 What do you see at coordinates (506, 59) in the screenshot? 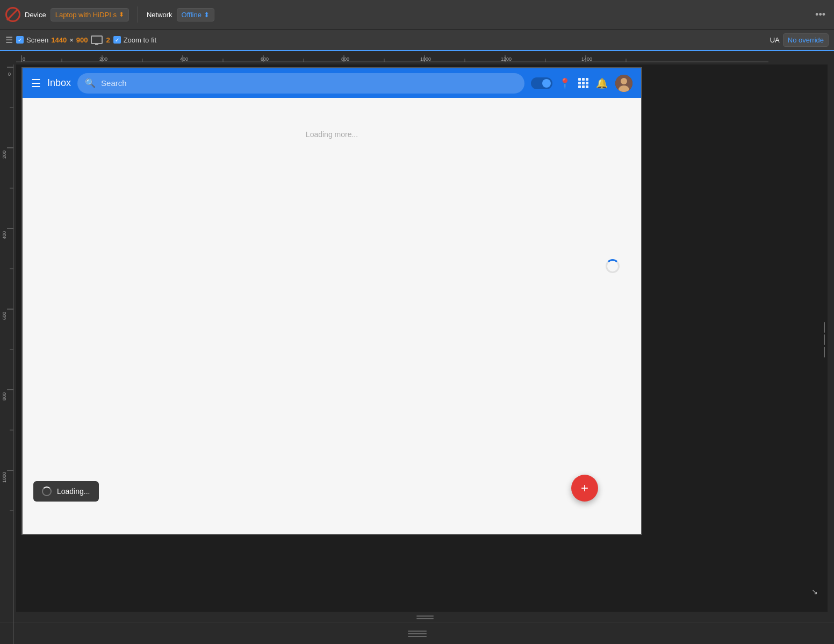
I see `svg-text: 1200` at bounding box center [506, 59].